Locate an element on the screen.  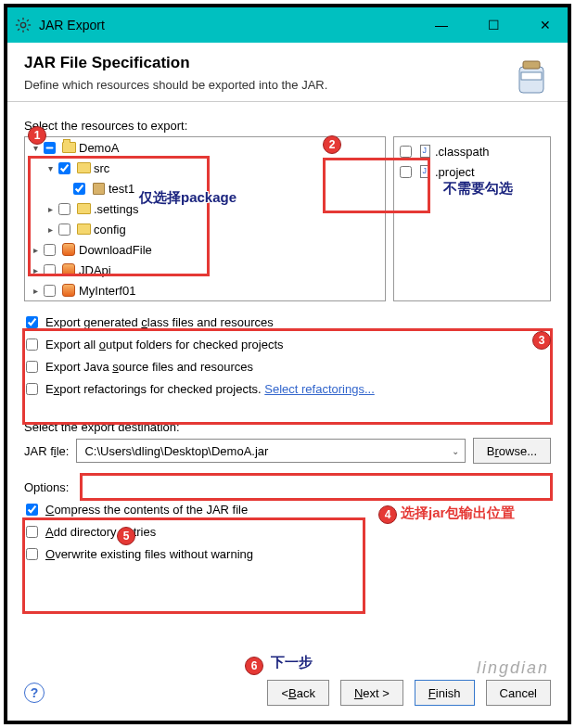
export-class-files-checkbox is located at coordinates (32, 323).